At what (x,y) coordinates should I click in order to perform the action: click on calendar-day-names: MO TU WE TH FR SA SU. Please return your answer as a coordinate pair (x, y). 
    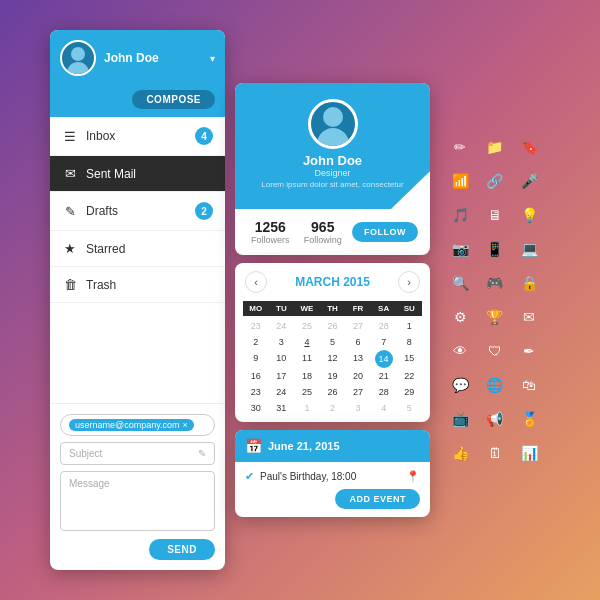
    Looking at the image, I should click on (332, 308).